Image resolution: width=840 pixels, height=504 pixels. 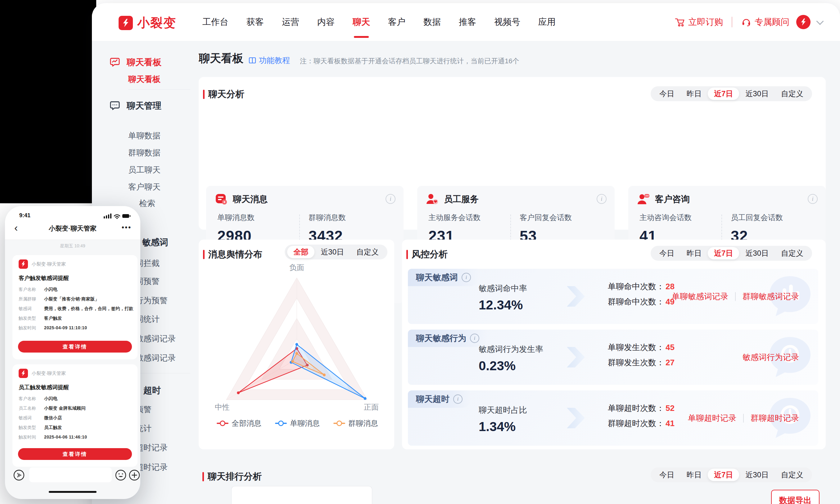 What do you see at coordinates (356, 423) in the screenshot?
I see `legend-item-group: 群聊消息` at bounding box center [356, 423].